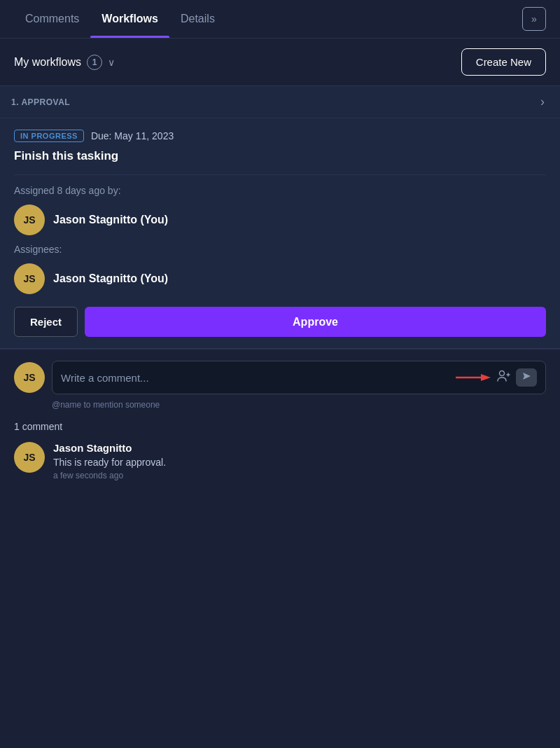 The height and width of the screenshot is (748, 560). What do you see at coordinates (542, 102) in the screenshot?
I see `chevron-right-icon: ›` at bounding box center [542, 102].